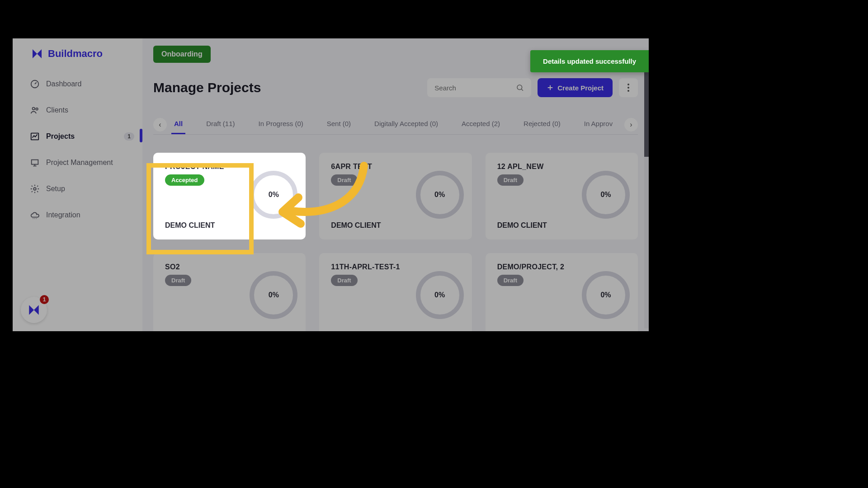 The image size is (868, 488). Describe the element at coordinates (475, 88) in the screenshot. I see `search-input` at that location.